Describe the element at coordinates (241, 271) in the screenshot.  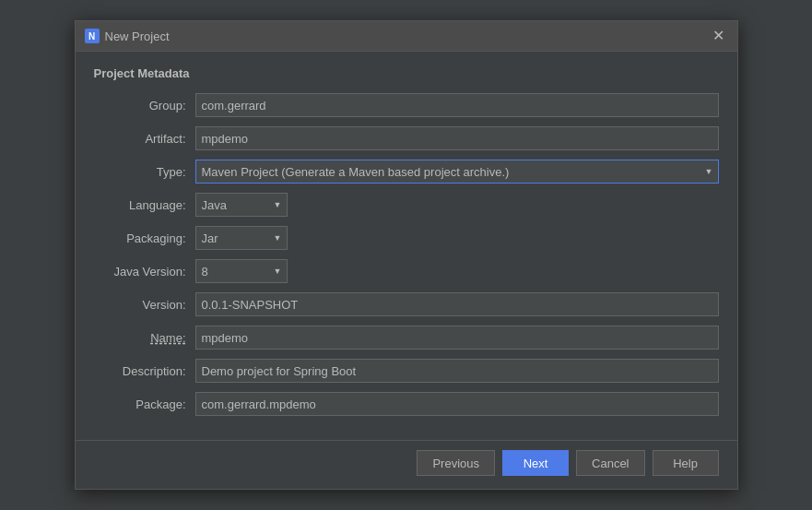
I see `java-version-select: 8 11 17 21` at that location.